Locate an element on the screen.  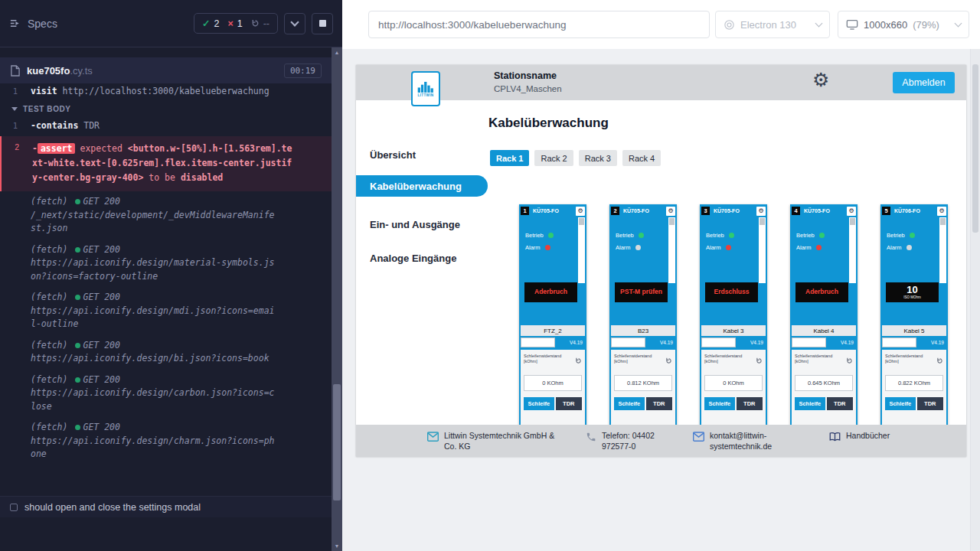
sidebar-item-ein-ausgaenge: Ein- und Ausgänge is located at coordinates (422, 224).